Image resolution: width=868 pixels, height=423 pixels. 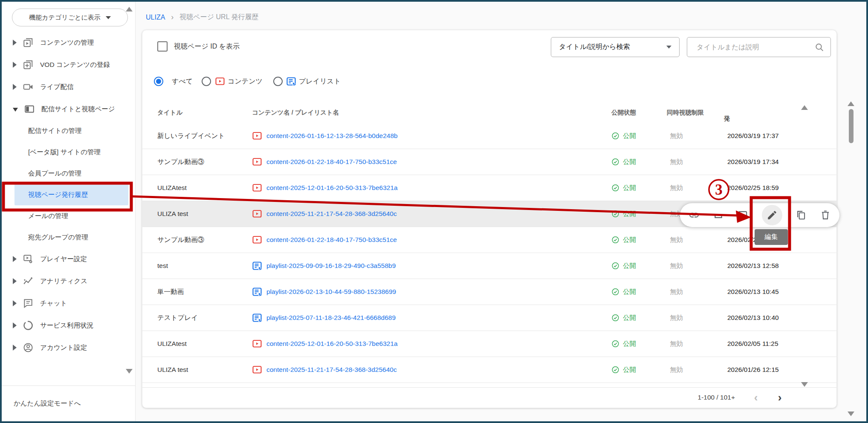 I want to click on edit-button, so click(x=772, y=215).